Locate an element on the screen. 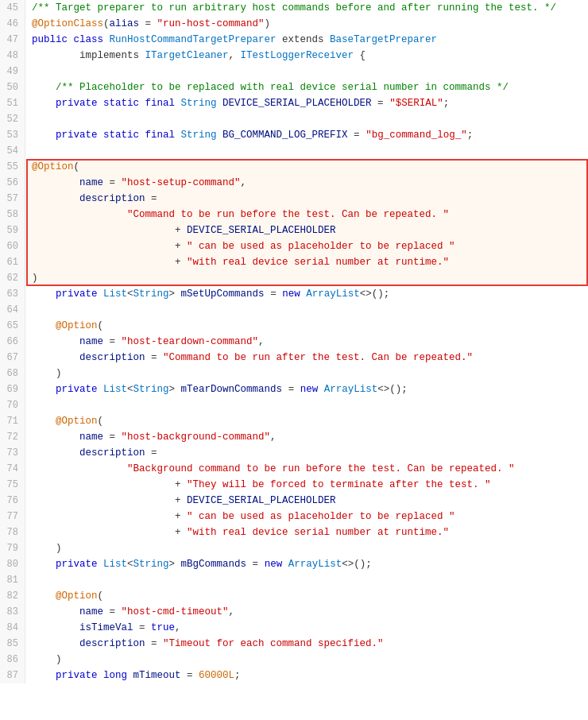 This screenshot has width=588, height=720. token-field: DEVICE_SERIAL_PLACEHOLDER is located at coordinates (261, 501).